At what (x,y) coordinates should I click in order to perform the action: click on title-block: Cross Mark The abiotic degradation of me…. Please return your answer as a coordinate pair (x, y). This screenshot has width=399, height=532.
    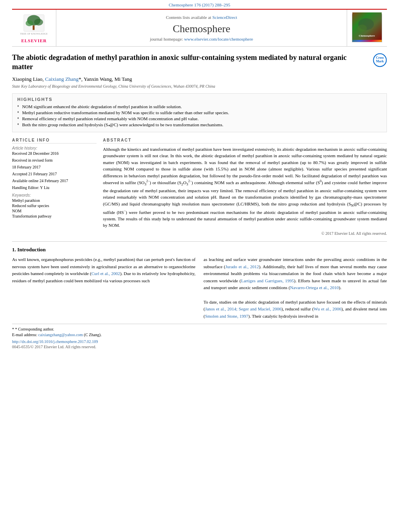
    Looking at the image, I should click on (200, 63).